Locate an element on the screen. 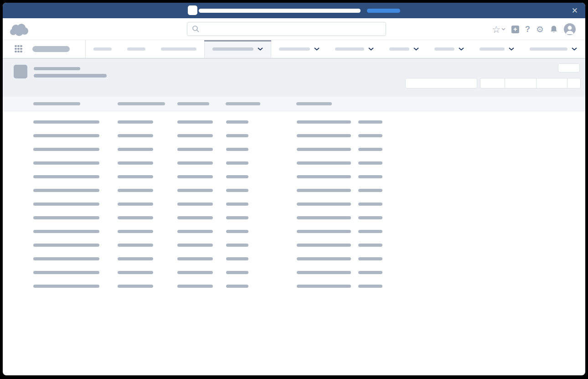  page-header is located at coordinates (294, 78).